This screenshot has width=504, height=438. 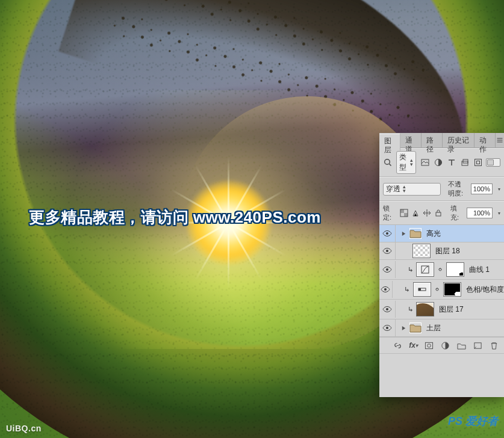 What do you see at coordinates (111, 217) in the screenshot?
I see `promo-prefix: 更多精品教程，请访问` at bounding box center [111, 217].